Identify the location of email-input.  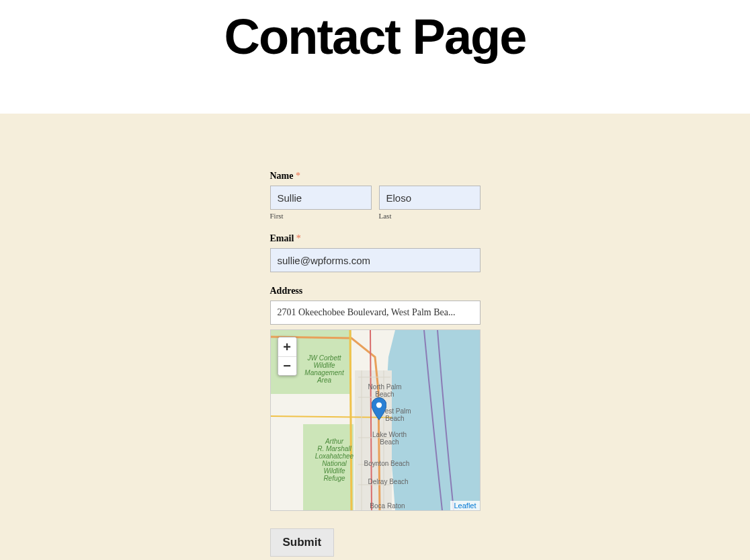
(375, 260).